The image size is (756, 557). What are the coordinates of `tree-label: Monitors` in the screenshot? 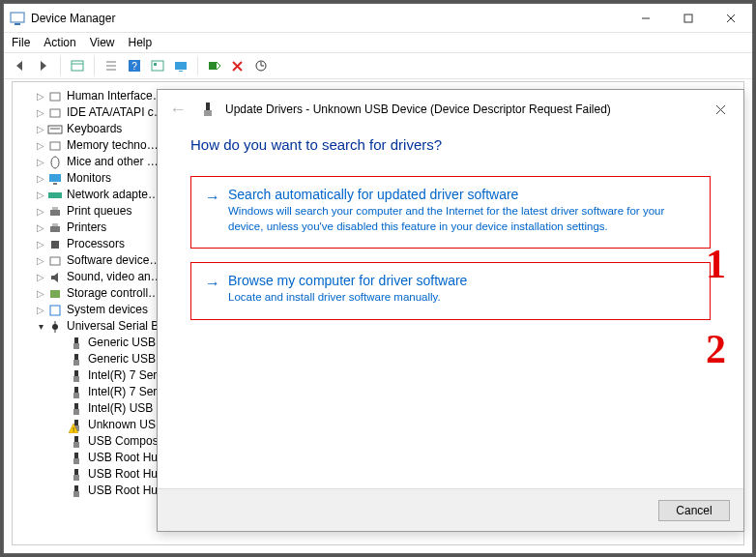 It's located at (89, 178).